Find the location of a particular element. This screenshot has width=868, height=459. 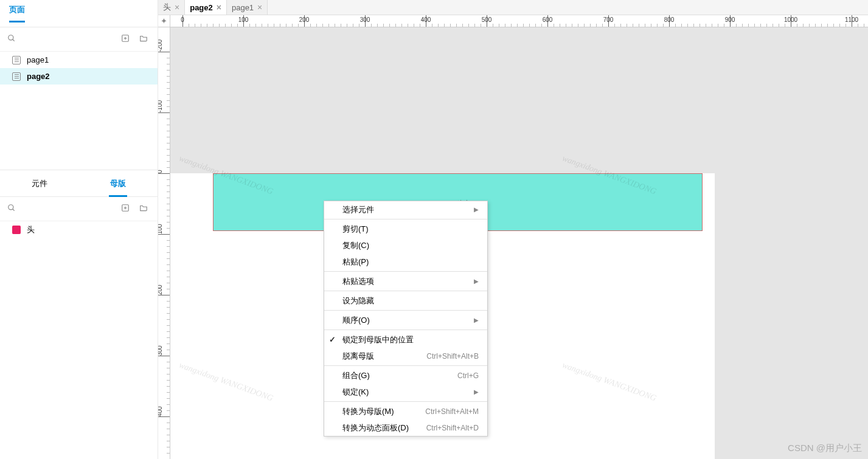

menu-item: 粘贴(P) is located at coordinates (406, 261).